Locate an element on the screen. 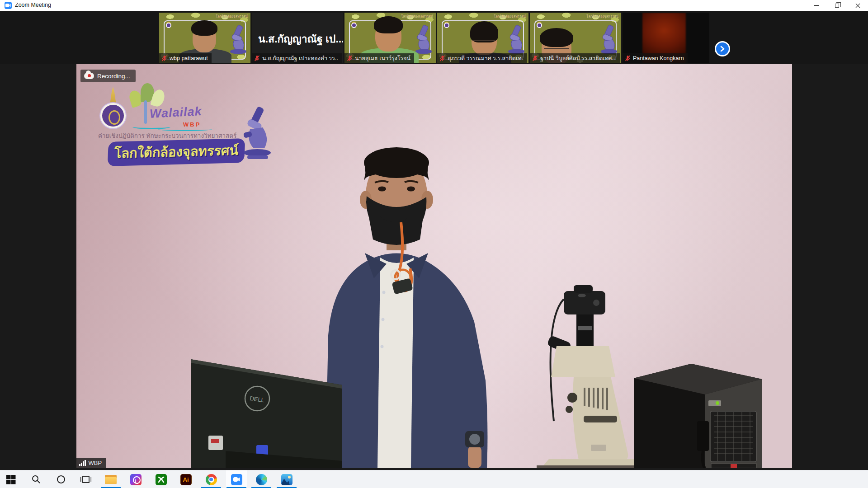 The image size is (868, 488). task-view-icon is located at coordinates (86, 479).